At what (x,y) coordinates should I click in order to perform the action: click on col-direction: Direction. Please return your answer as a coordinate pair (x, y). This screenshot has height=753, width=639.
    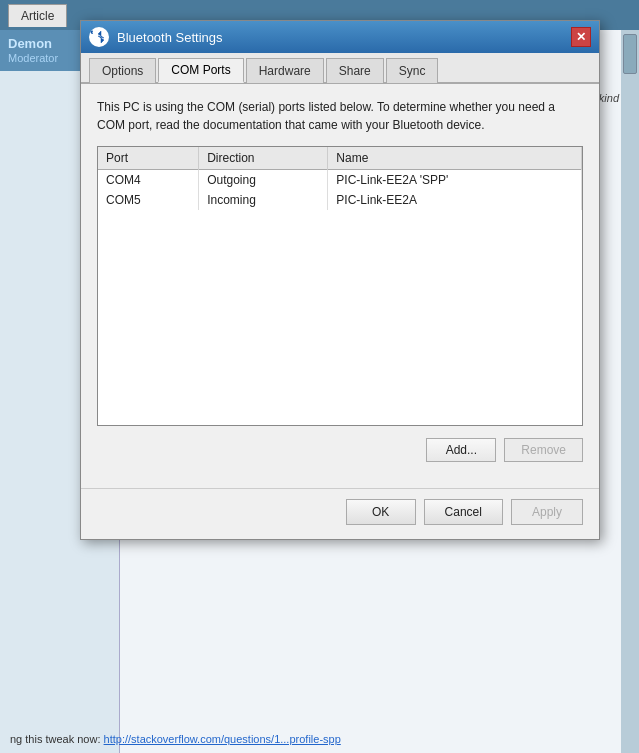
    Looking at the image, I should click on (264, 158).